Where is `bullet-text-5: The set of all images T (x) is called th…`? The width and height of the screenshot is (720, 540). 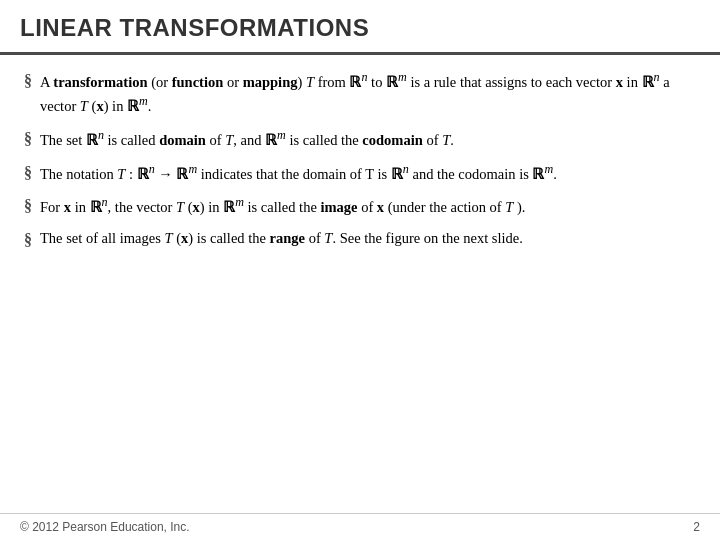
bullet-text-5: The set of all images T (x) is called th… is located at coordinates (368, 238).